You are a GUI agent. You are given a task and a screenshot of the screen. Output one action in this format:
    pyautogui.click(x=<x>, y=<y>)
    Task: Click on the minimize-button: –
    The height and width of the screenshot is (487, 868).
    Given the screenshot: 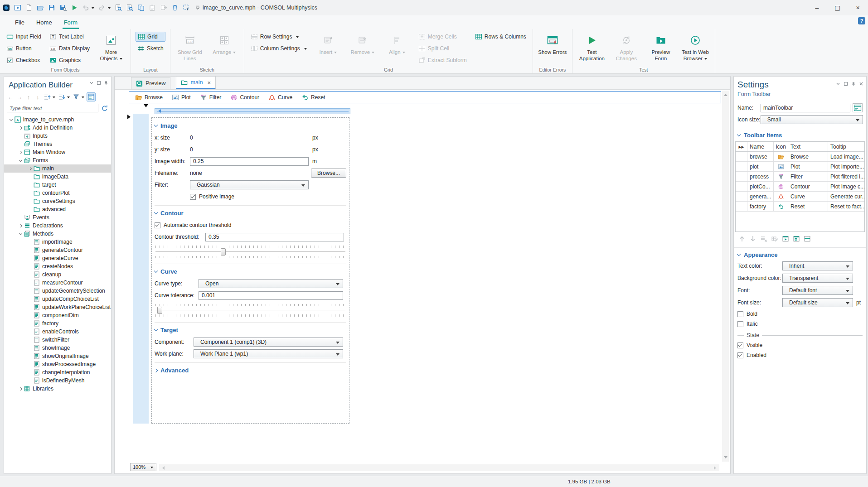 What is the action you would take?
    pyautogui.click(x=817, y=8)
    